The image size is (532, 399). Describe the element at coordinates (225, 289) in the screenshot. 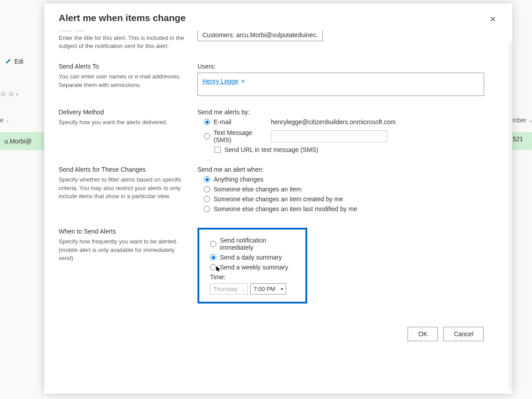

I see `day-value: Thursday` at that location.